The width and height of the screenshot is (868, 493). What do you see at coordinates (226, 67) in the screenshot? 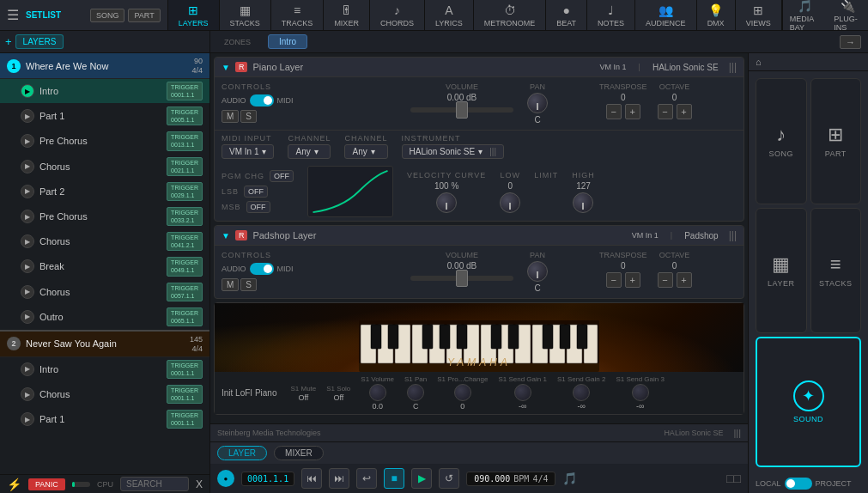
I see `layer-toggle-piano: ▼` at bounding box center [226, 67].